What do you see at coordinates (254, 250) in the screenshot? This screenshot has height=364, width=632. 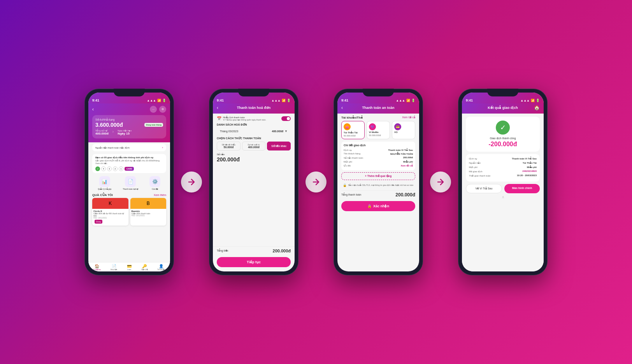 I see `total-row-2: Tổng tiền 200.000đ` at bounding box center [254, 250].